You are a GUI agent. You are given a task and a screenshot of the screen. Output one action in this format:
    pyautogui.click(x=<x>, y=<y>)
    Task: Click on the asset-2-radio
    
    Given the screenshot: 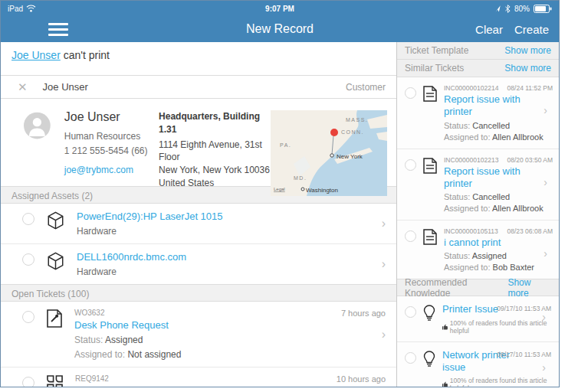 What is the action you would take?
    pyautogui.click(x=28, y=260)
    